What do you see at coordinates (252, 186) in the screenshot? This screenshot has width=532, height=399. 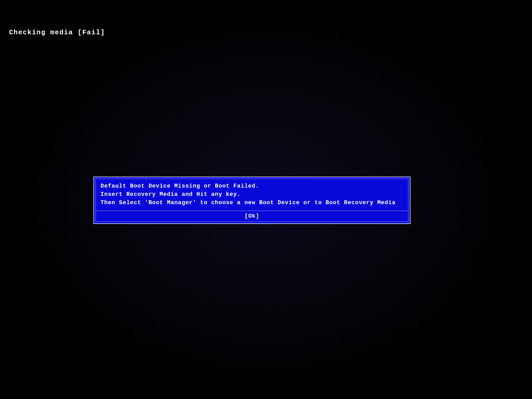 I see `dialog-line-1: Default Boot Device Missing or Boot Fail…` at bounding box center [252, 186].